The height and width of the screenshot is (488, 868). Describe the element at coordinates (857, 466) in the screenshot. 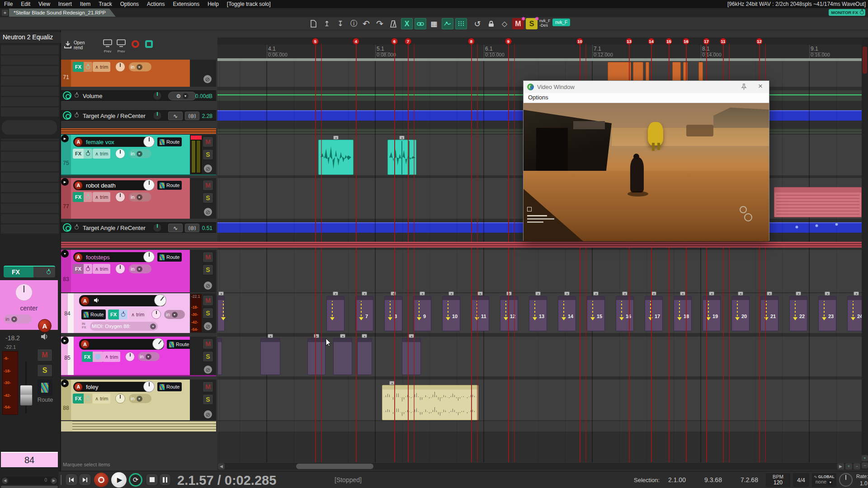

I see `zoom-out-icon: −` at that location.